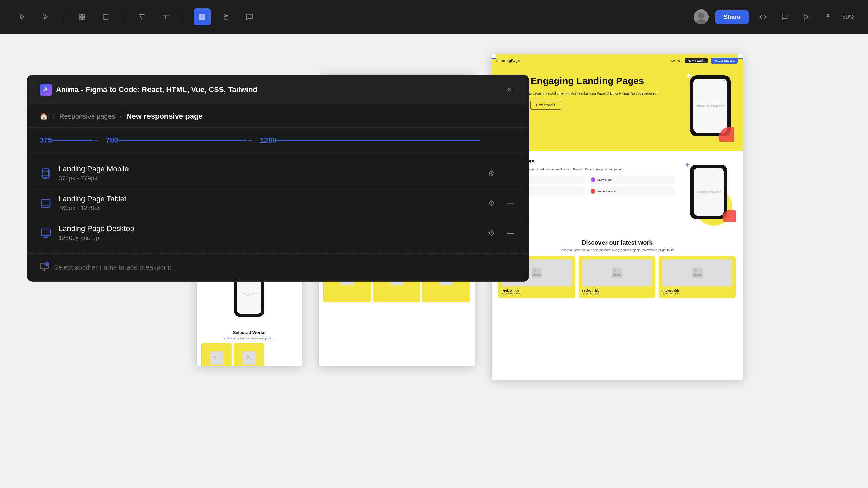 This screenshot has width=868, height=488. What do you see at coordinates (94, 169) in the screenshot?
I see `bp-mobile-name: Landing Page Mobile` at bounding box center [94, 169].